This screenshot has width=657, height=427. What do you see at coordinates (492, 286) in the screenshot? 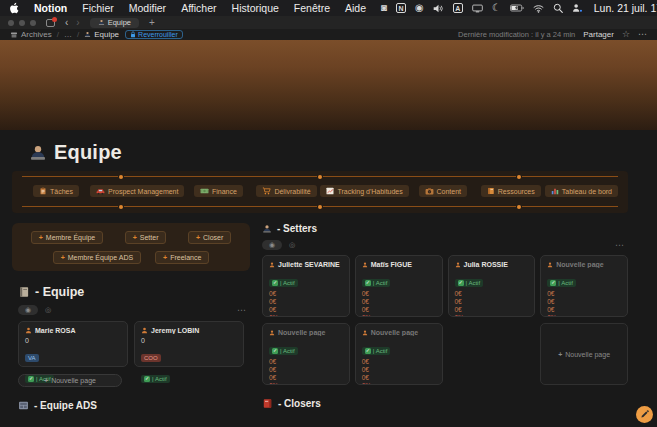
I see `card-julia-rossie: Julia ROSSIE ✓| Actif 0€ 0€ 0€ 0% 0` at bounding box center [492, 286].